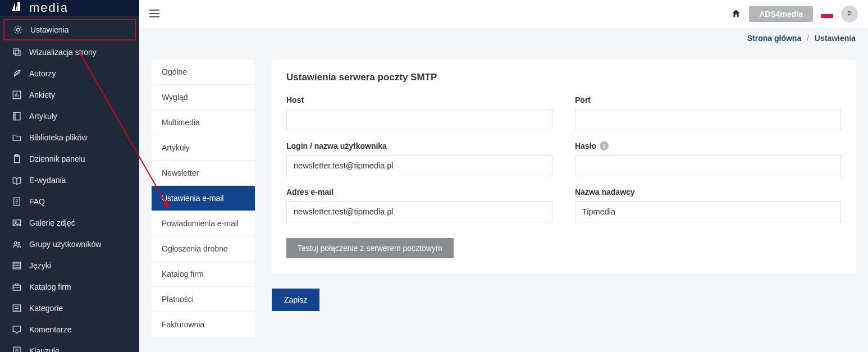 Image resolution: width=868 pixels, height=352 pixels. I want to click on subnav-item-płatności: Płatności, so click(203, 300).